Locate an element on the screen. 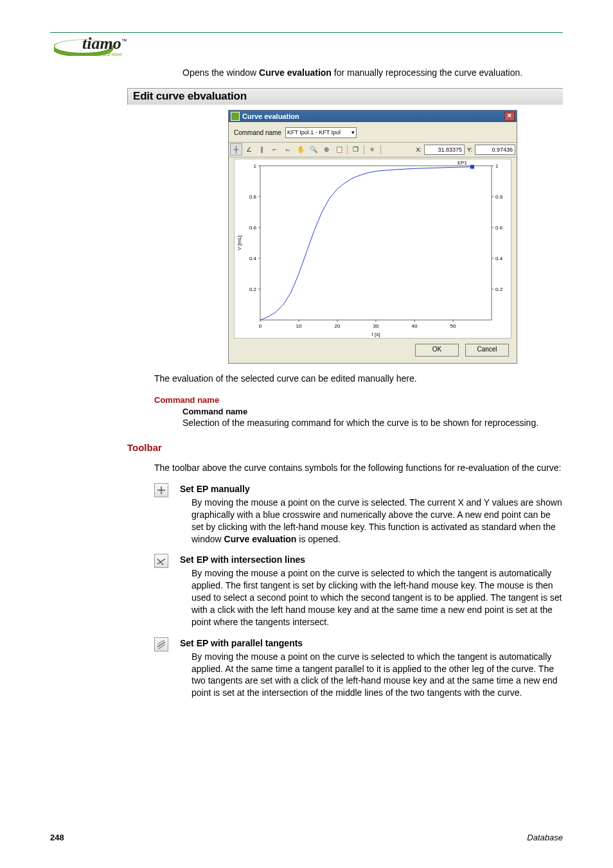 This screenshot has height=868, width=613. command-name-body: Selection of the measuring command for w… is located at coordinates (373, 423).